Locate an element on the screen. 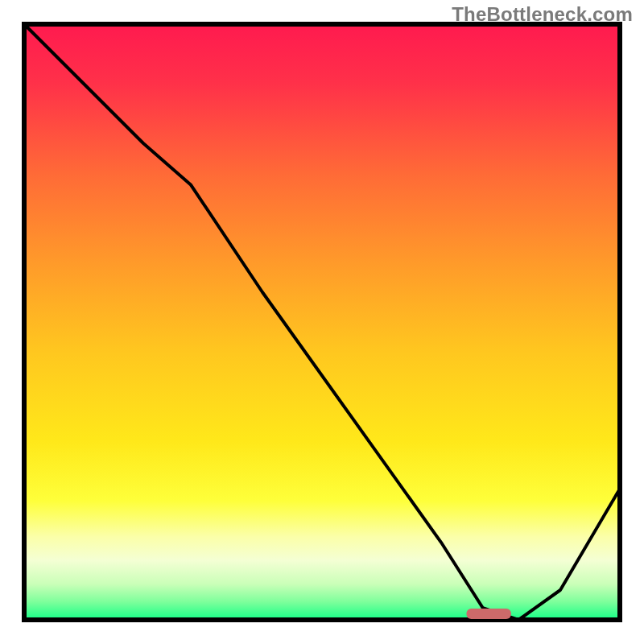 This screenshot has width=644, height=644. bottleneck-marker is located at coordinates (489, 613).